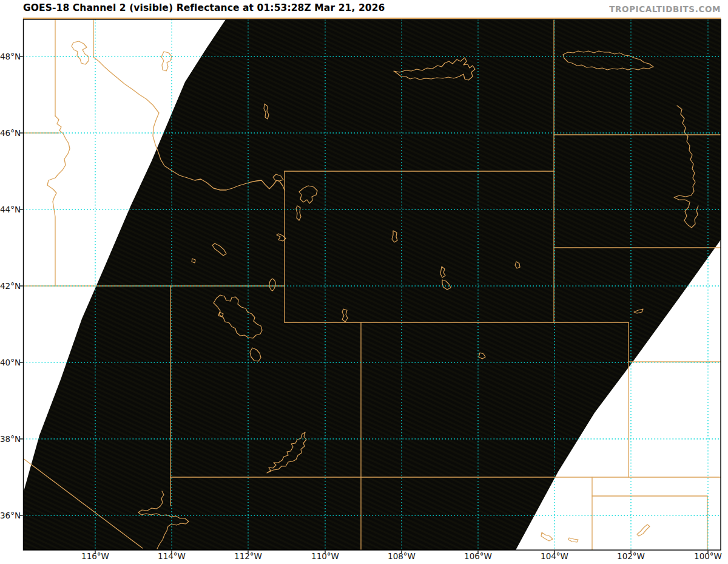  I want to click on lon-tick-label: 104°W, so click(554, 556).